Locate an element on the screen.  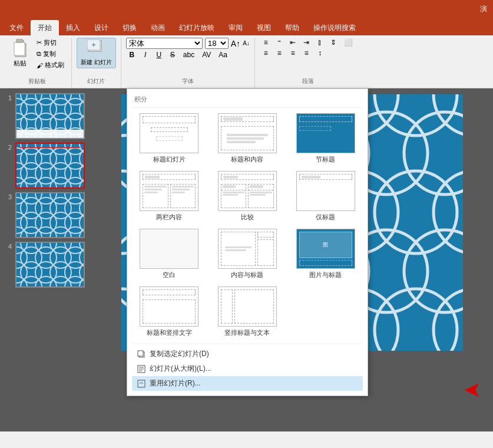
align-right-button: ≡ is located at coordinates (293, 53).